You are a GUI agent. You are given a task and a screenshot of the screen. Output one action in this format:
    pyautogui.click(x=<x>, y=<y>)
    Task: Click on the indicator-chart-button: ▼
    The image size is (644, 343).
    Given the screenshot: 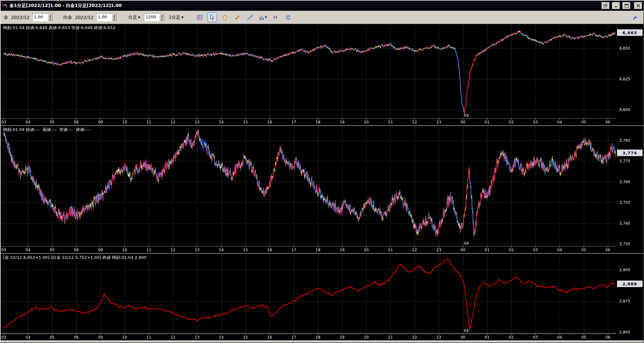 What is the action you would take?
    pyautogui.click(x=263, y=17)
    